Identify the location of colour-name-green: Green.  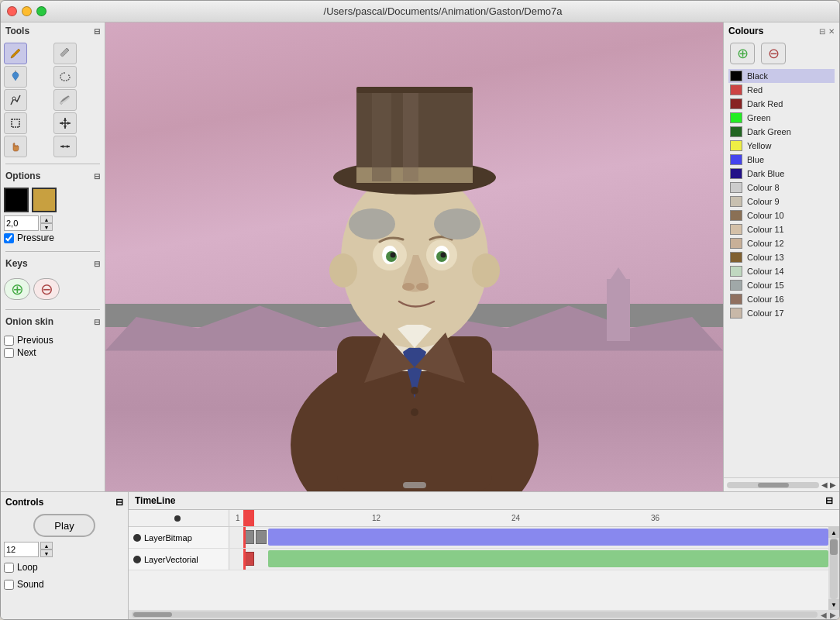
(759, 118).